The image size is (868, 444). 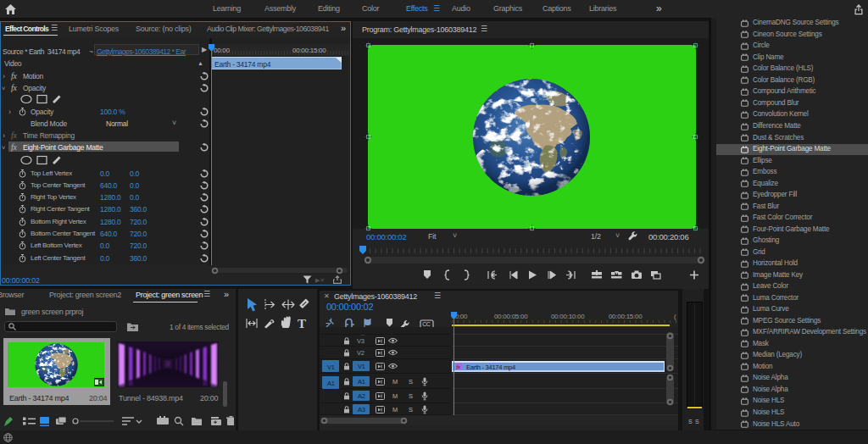 I want to click on svg-text: fx, so click(x=458, y=367).